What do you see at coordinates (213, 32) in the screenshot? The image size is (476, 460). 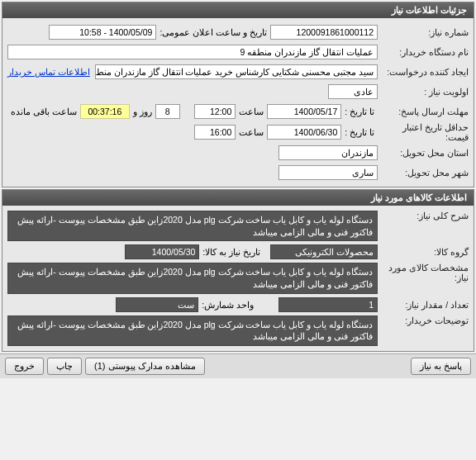 I see `announce-label: تاریخ و ساعت اعلان عمومی:` at bounding box center [213, 32].